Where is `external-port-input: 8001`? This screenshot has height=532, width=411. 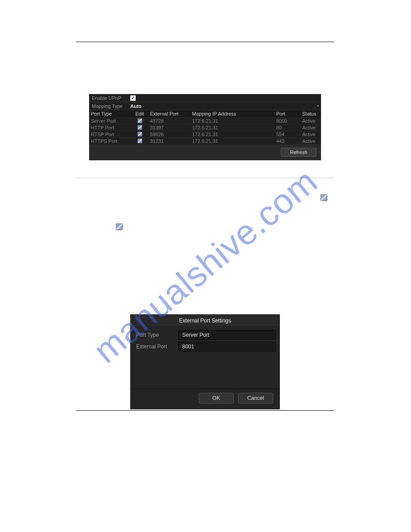
external-port-input: 8001 is located at coordinates (227, 347).